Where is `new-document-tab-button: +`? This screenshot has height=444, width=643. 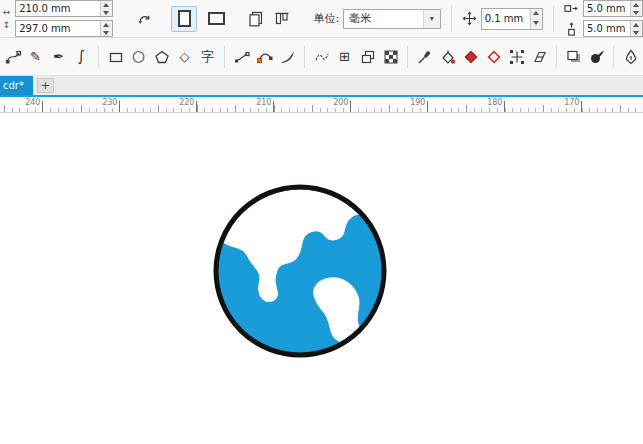 new-document-tab-button: + is located at coordinates (46, 86).